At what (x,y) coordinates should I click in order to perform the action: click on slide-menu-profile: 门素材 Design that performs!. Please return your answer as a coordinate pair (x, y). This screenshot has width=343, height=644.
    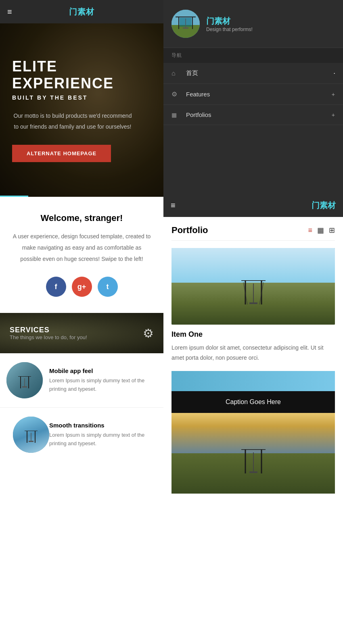
    Looking at the image, I should click on (253, 24).